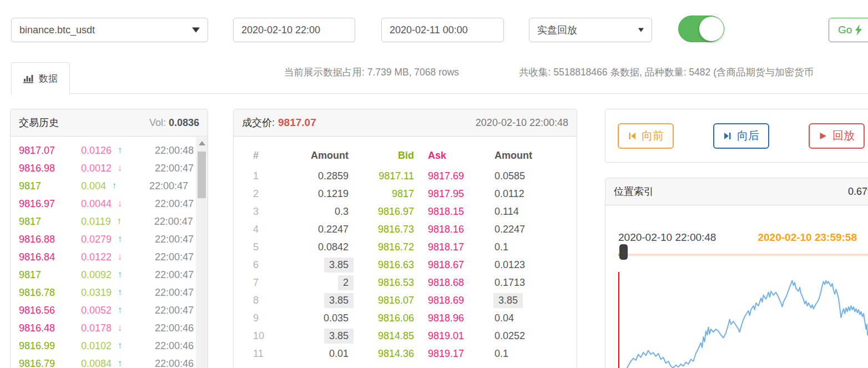  Describe the element at coordinates (372, 72) in the screenshot. I see `memory-usage-stat: 当前展示数据占用: 7.739 MB, 7068 rows` at that location.